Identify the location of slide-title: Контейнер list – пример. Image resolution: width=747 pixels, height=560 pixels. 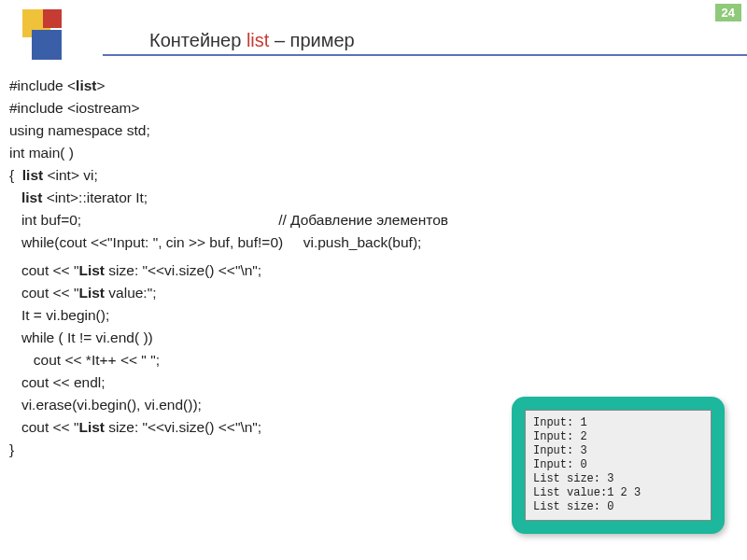
(252, 41).